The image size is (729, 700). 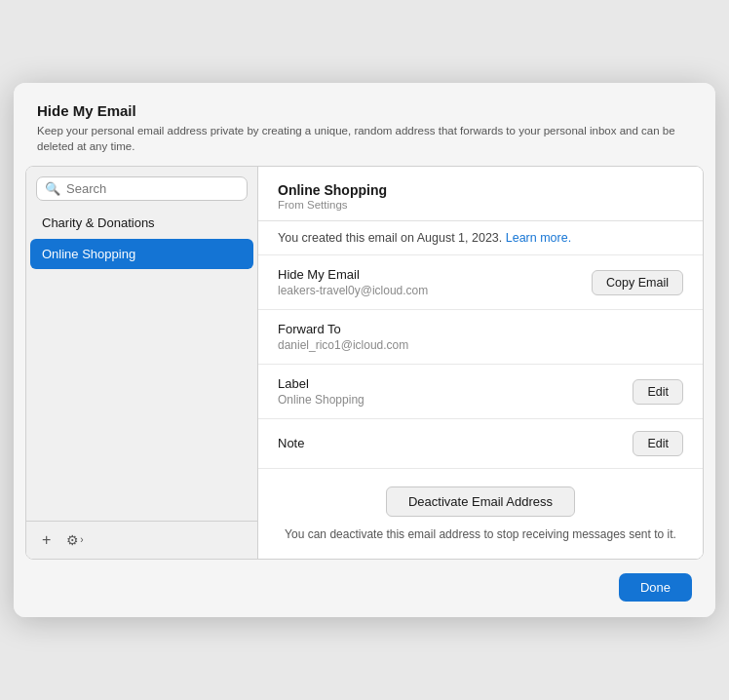 What do you see at coordinates (47, 540) in the screenshot?
I see `add-email-button: +` at bounding box center [47, 540].